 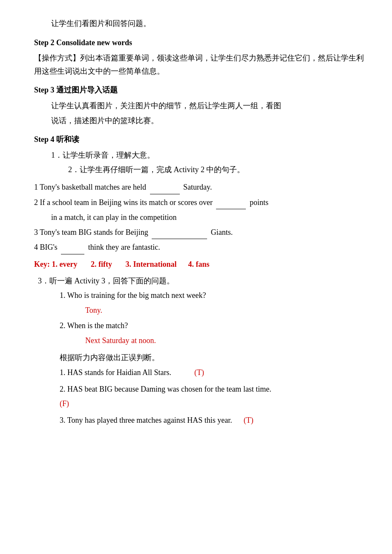 I want to click on key-item-3-num: 3., so click(x=129, y=264).